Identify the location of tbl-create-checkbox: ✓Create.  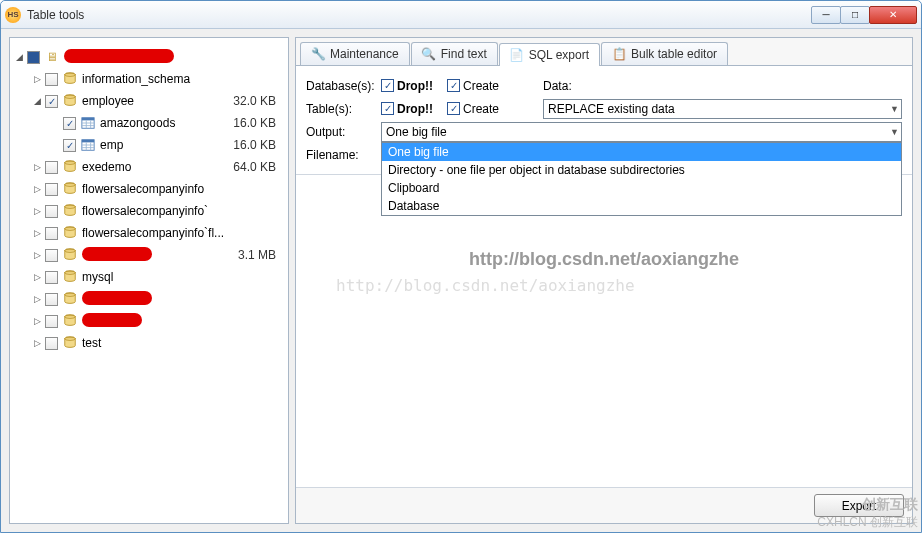
(473, 109).